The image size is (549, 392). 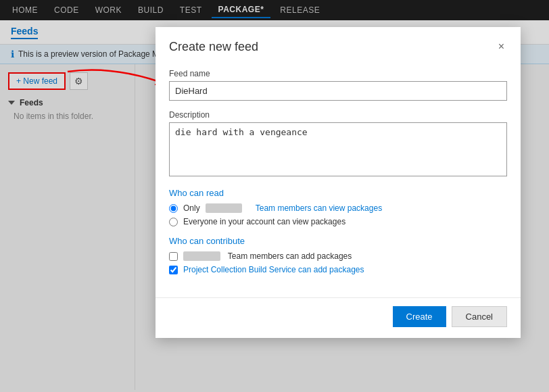 I want to click on who-can-read-title: Who can read, so click(x=338, y=193).